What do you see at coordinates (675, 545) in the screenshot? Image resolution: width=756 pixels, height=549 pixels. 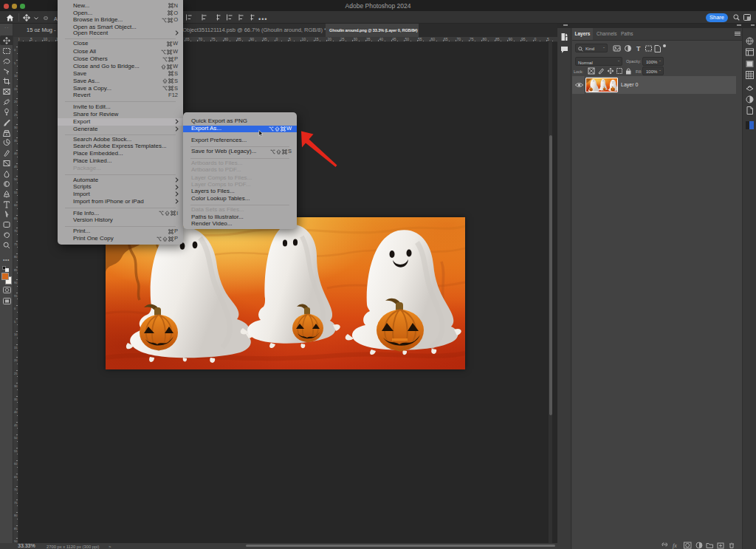 I see `svg-text: fx` at bounding box center [675, 545].